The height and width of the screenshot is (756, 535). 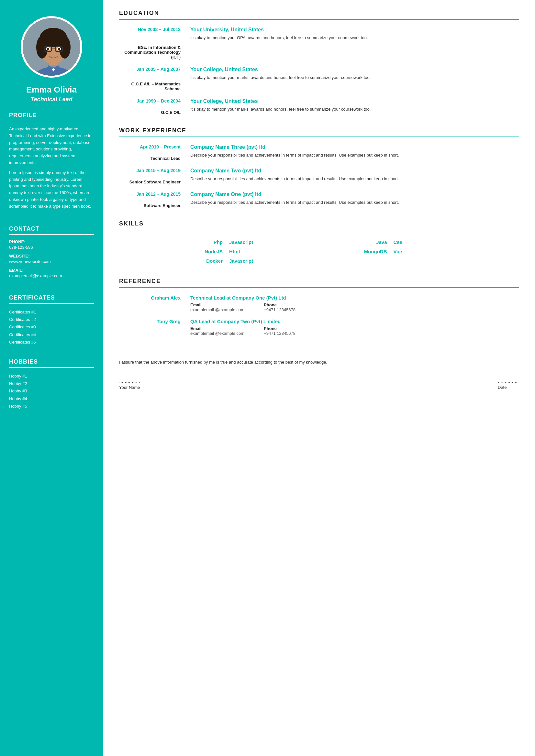 I want to click on reference-section: REFERENCE Graham Alex Technical Lead at …, so click(x=319, y=307).